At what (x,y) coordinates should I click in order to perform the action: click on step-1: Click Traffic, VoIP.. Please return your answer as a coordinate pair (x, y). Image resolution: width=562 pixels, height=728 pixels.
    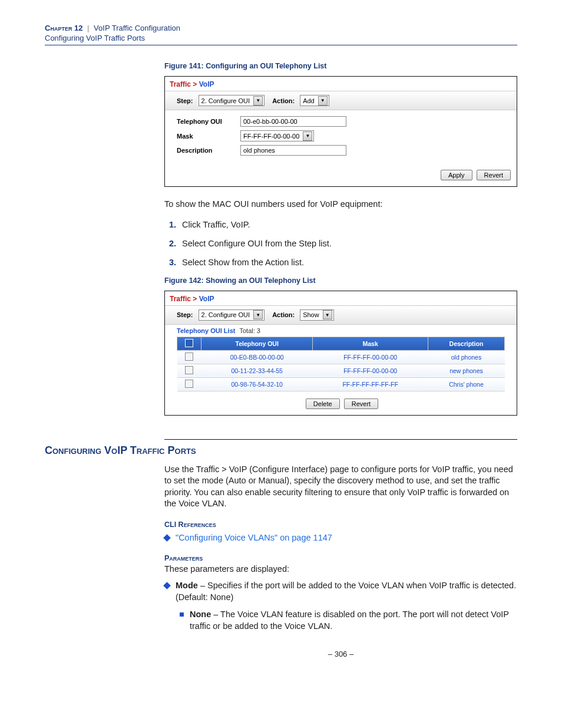
    Looking at the image, I should click on (343, 225).